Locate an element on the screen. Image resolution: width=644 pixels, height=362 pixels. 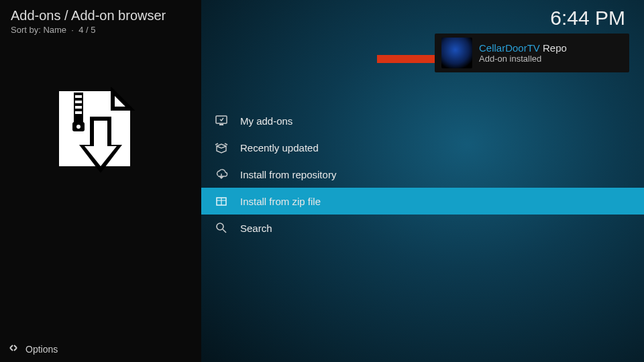
sort-line: Sort by: Name · 4 / 5 is located at coordinates (101, 29).